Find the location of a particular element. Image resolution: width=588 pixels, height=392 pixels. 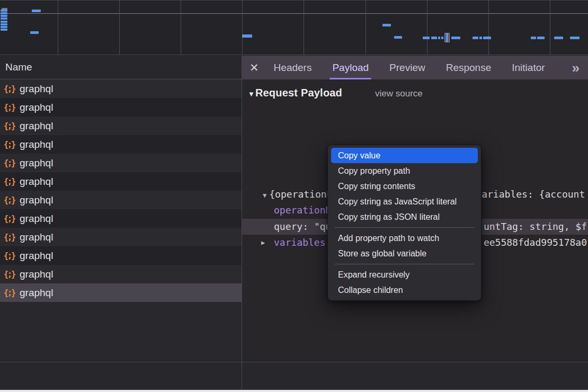

panel-split-divider is located at coordinates (242, 222).